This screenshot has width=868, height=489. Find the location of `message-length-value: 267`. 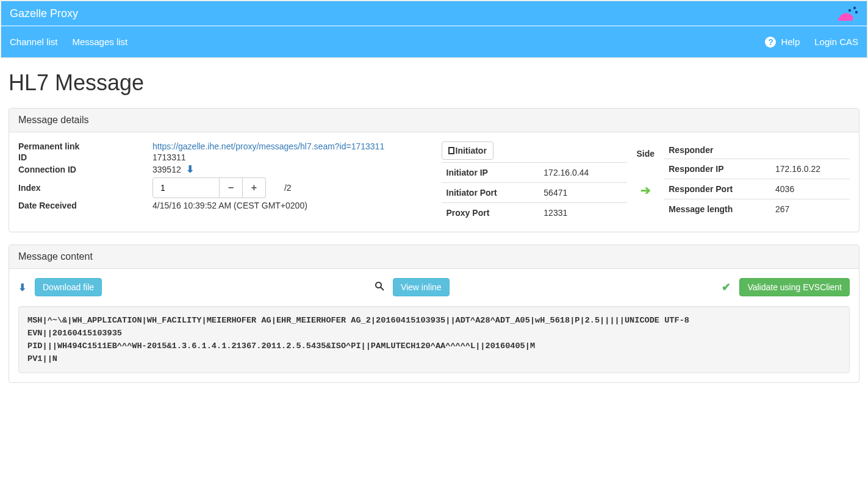

message-length-value: 267 is located at coordinates (810, 210).